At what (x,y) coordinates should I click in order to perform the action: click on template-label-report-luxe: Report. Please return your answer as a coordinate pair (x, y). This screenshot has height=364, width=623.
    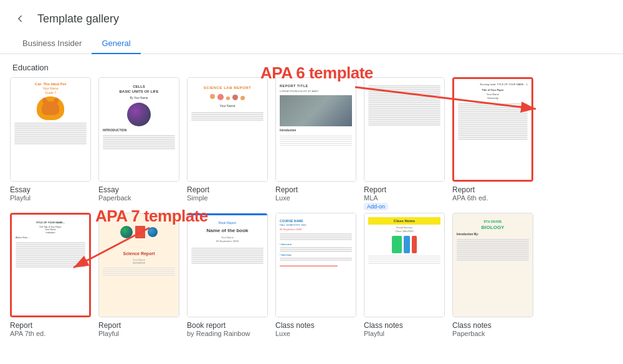
    Looking at the image, I should click on (287, 190).